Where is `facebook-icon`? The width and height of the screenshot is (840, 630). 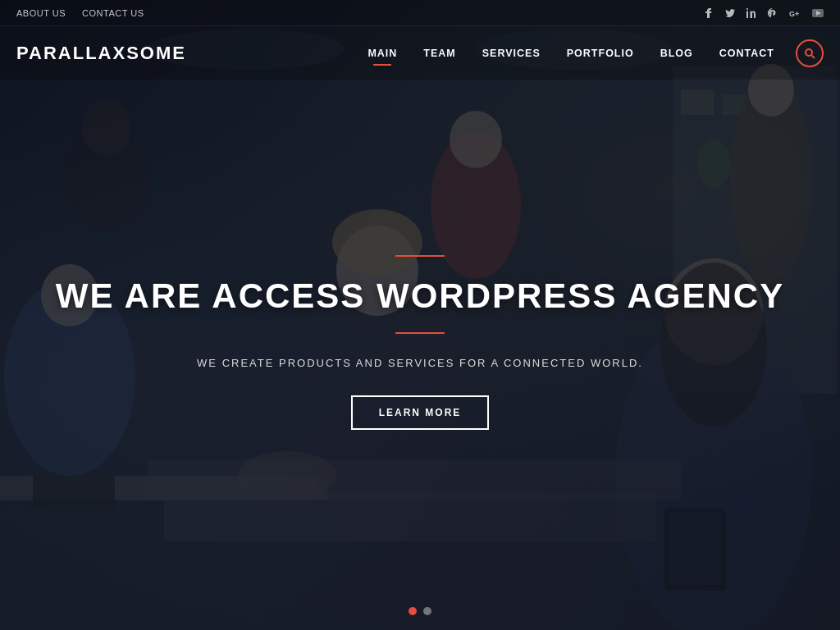 facebook-icon is located at coordinates (709, 13).